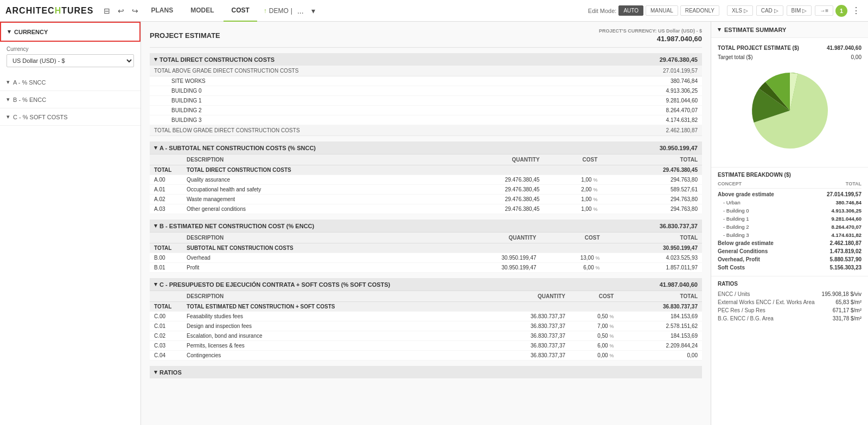 Image resolution: width=868 pixels, height=425 pixels. Describe the element at coordinates (8, 100) in the screenshot. I see `encc-arrow-icon: ▾` at that location.